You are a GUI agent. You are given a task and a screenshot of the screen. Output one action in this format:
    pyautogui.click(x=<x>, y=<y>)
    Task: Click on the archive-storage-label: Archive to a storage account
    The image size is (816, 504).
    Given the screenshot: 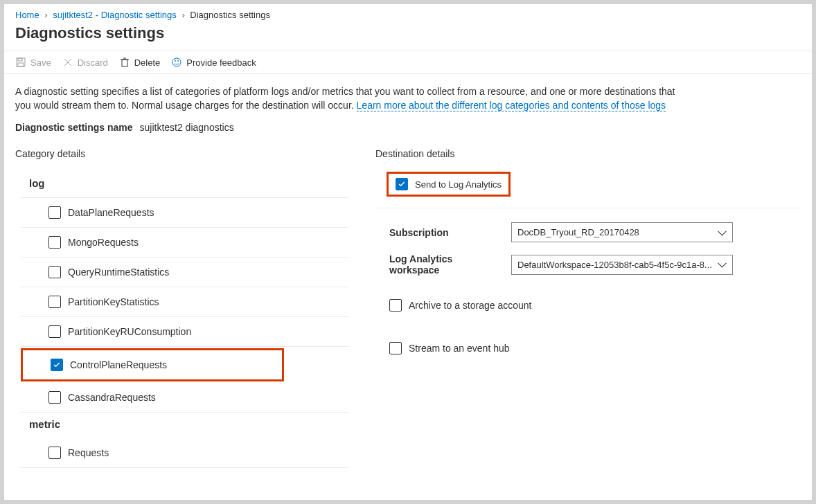 What is the action you would take?
    pyautogui.click(x=470, y=305)
    